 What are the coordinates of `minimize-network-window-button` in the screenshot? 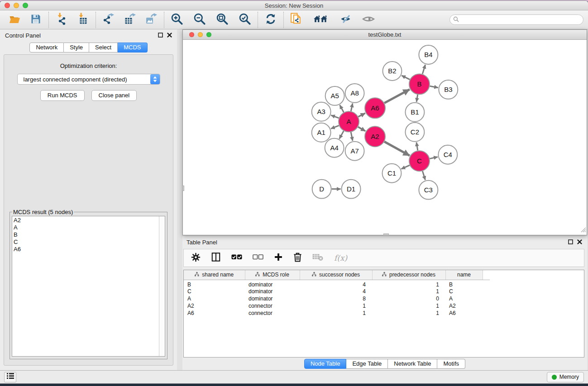 It's located at (200, 34).